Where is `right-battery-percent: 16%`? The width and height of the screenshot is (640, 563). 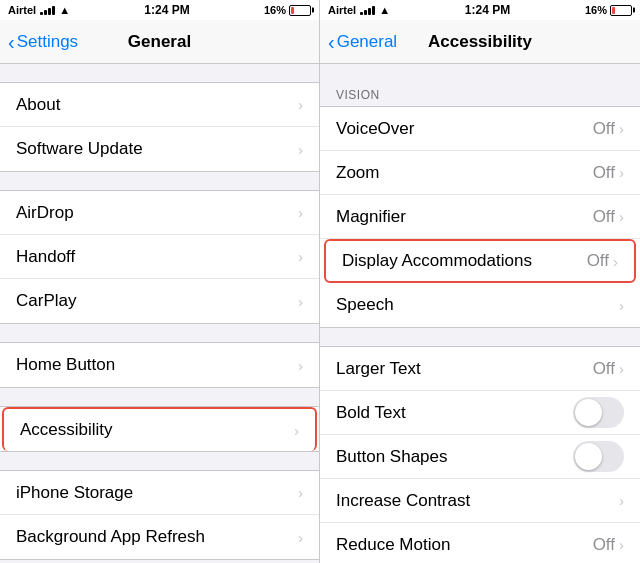 right-battery-percent: 16% is located at coordinates (596, 10).